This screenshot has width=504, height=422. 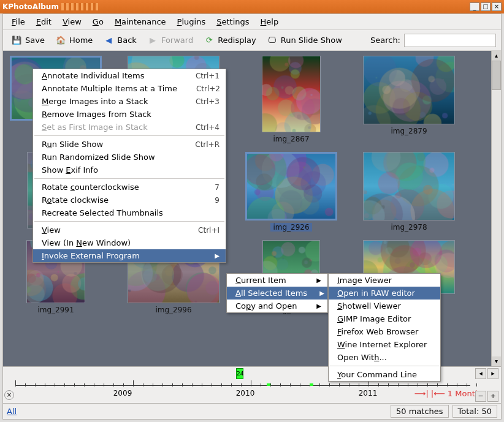 I want to click on menu-settings: Settings, so click(x=233, y=22).